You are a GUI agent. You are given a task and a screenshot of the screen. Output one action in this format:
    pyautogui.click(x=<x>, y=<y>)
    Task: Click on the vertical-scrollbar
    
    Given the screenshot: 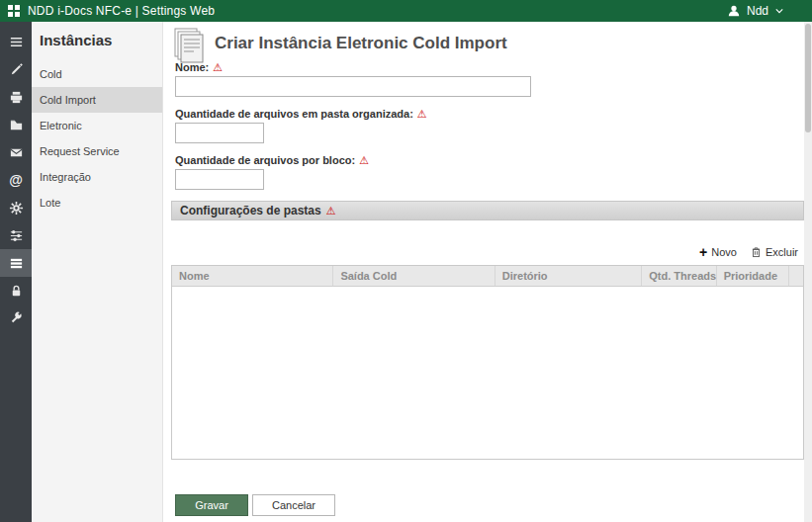 What is the action you would take?
    pyautogui.click(x=808, y=272)
    